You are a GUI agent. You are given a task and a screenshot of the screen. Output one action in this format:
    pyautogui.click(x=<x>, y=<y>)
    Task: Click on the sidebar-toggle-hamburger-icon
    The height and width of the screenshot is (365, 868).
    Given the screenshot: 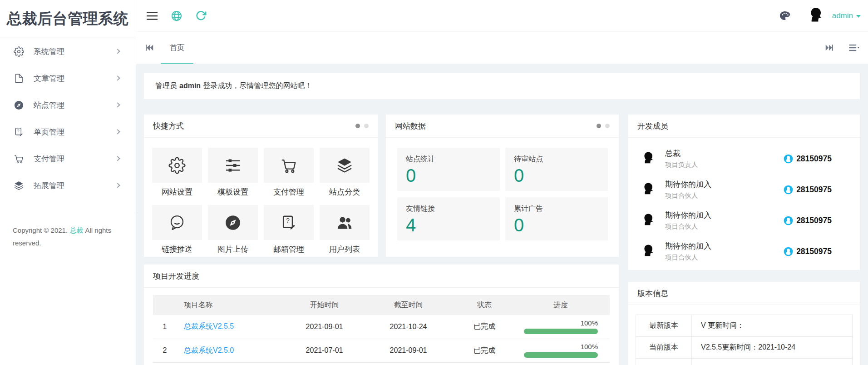 What is the action you would take?
    pyautogui.click(x=152, y=16)
    